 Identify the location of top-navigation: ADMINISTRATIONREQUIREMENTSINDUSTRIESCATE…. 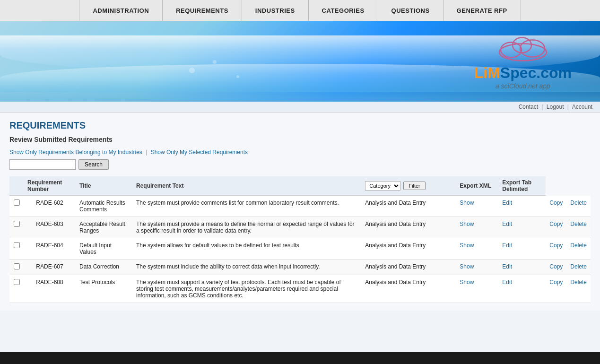
(300, 10).